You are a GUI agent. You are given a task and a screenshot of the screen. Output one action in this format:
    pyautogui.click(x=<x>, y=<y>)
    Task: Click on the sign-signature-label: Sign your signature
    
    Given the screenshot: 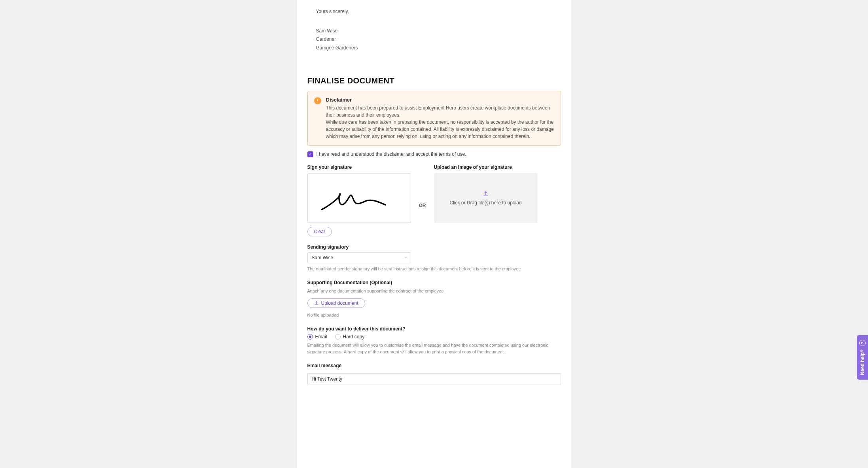 What is the action you would take?
    pyautogui.click(x=359, y=167)
    